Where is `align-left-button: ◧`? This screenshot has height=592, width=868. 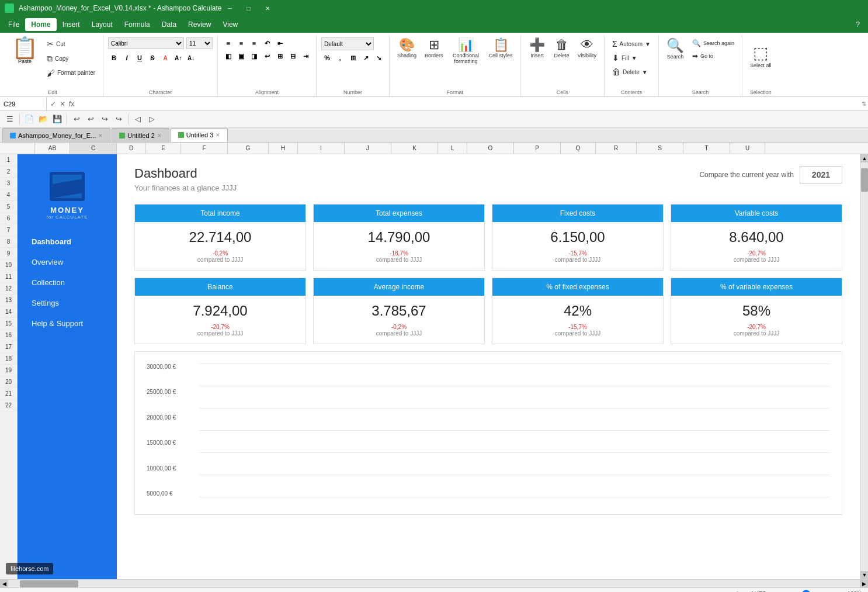
align-left-button: ◧ is located at coordinates (228, 56).